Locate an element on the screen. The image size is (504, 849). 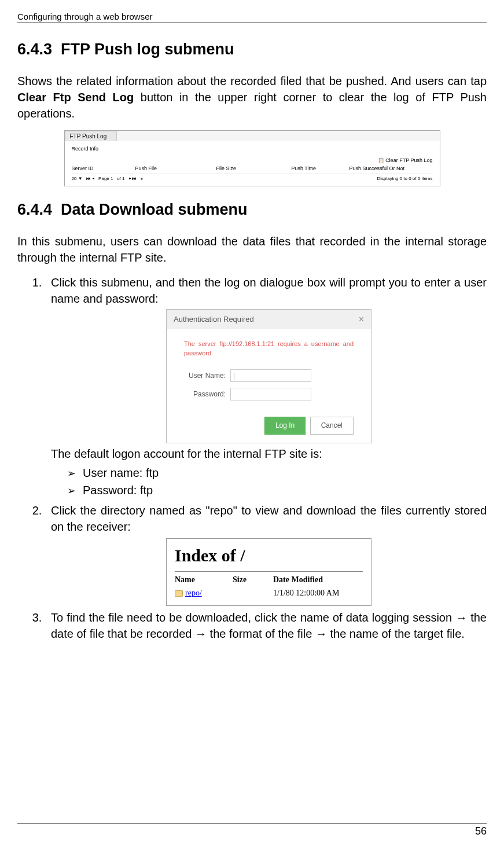
password-label: Password: is located at coordinates (207, 395).